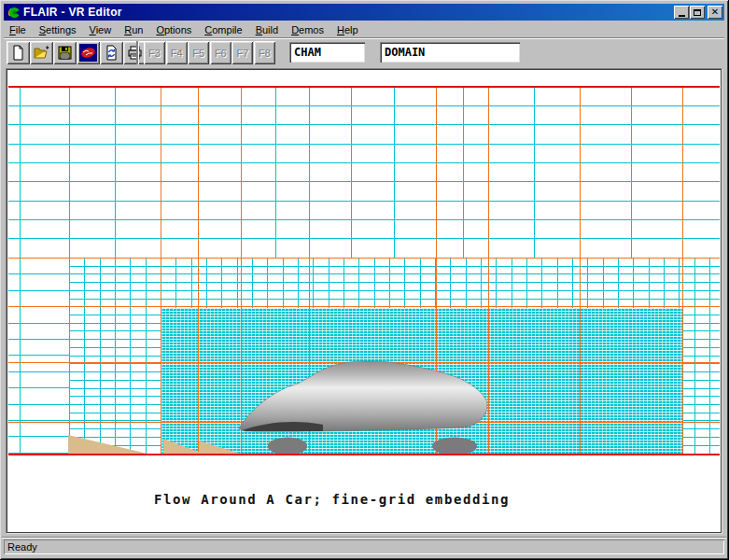 The width and height of the screenshot is (729, 560). What do you see at coordinates (715, 12) in the screenshot?
I see `close-icon: ✕` at bounding box center [715, 12].